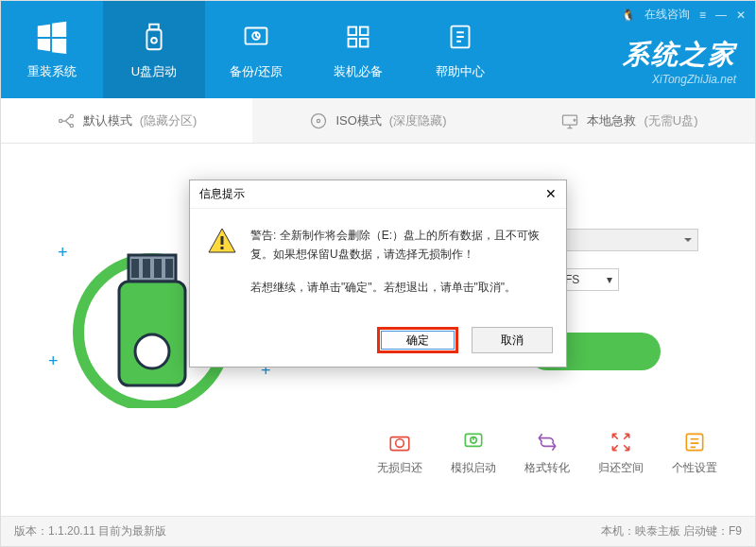 Image resolution: width=756 pixels, height=547 pixels. What do you see at coordinates (418, 340) in the screenshot?
I see `ok-button: 确定` at bounding box center [418, 340].